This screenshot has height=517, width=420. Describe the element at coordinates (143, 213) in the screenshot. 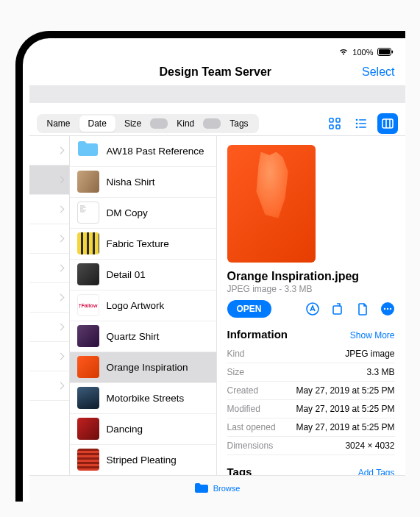

I see `file-row: ━━━━━━━━━━━━━━━━DM Copy` at that location.